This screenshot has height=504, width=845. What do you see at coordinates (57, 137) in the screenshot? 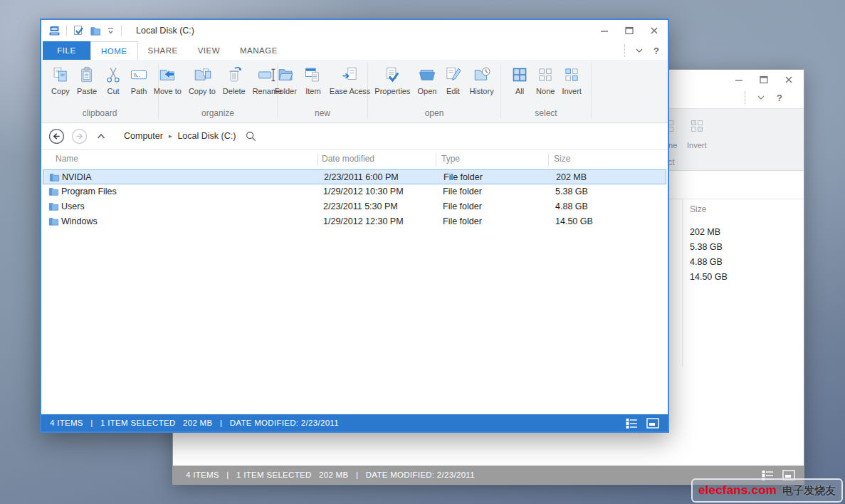
I see `back-button` at bounding box center [57, 137].